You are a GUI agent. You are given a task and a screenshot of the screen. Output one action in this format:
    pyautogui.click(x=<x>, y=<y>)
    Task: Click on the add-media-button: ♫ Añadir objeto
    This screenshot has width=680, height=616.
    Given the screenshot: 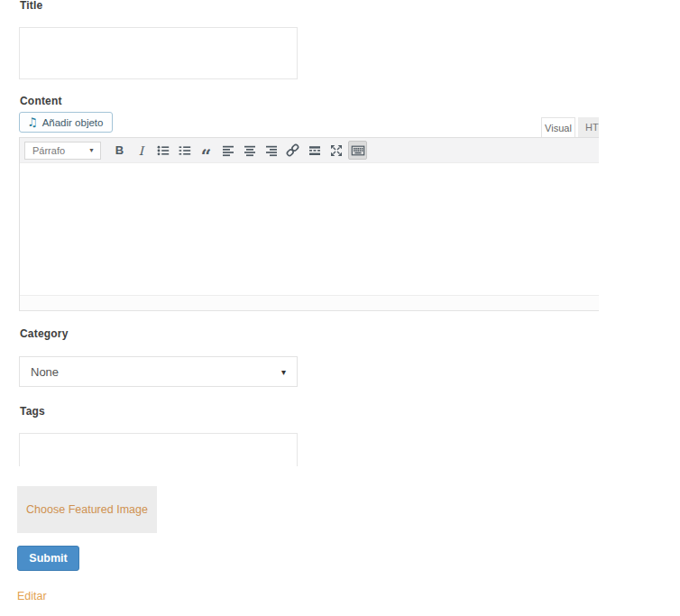 What is the action you would take?
    pyautogui.click(x=66, y=123)
    